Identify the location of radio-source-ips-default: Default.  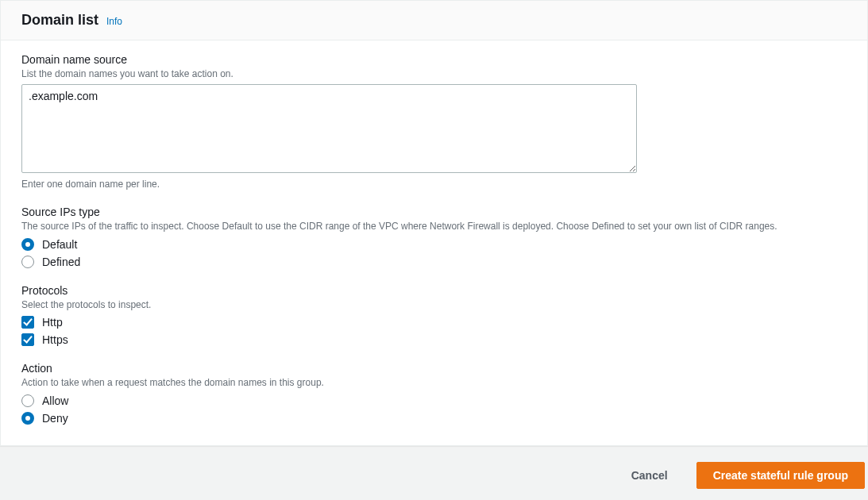
(434, 244).